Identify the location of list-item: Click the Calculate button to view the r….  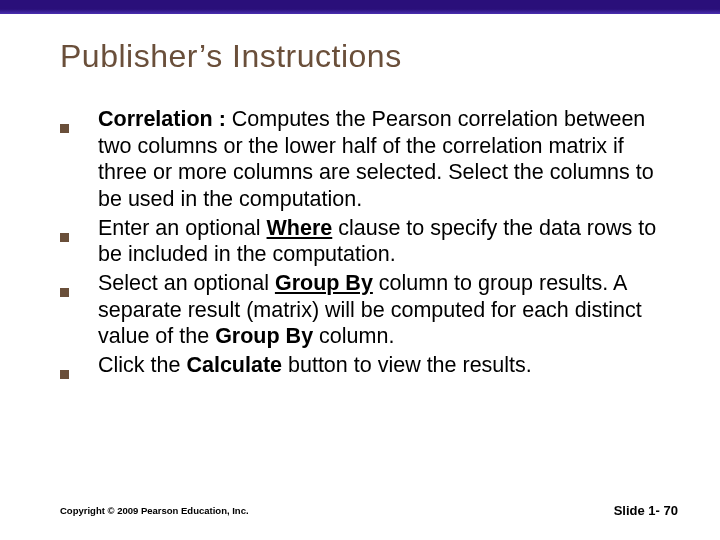
(365, 369).